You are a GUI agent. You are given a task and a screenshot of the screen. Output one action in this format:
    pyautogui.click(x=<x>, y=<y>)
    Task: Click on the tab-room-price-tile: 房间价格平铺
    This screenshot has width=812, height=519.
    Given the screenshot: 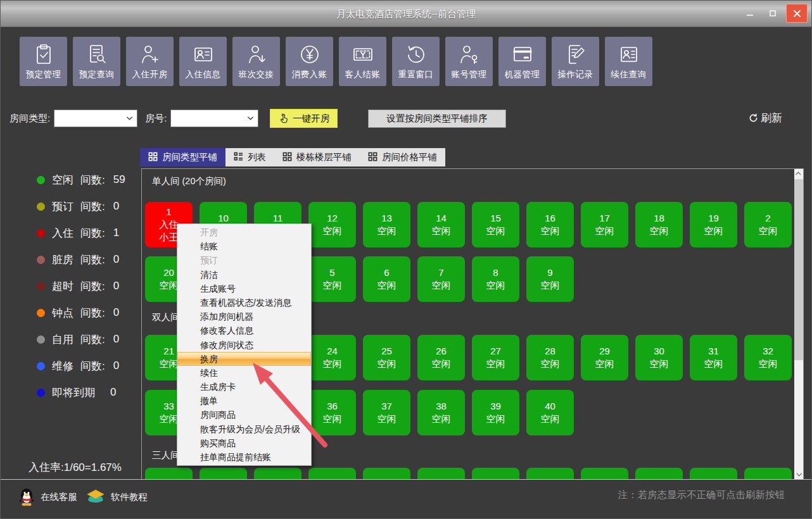 What is the action you would take?
    pyautogui.click(x=403, y=157)
    